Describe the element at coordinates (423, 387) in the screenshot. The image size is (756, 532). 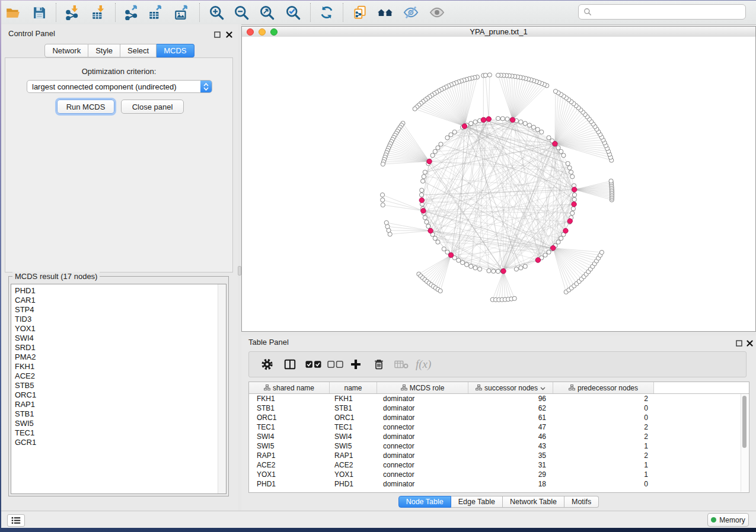
I see `column-header-MCDS-role: MCDS role` at that location.